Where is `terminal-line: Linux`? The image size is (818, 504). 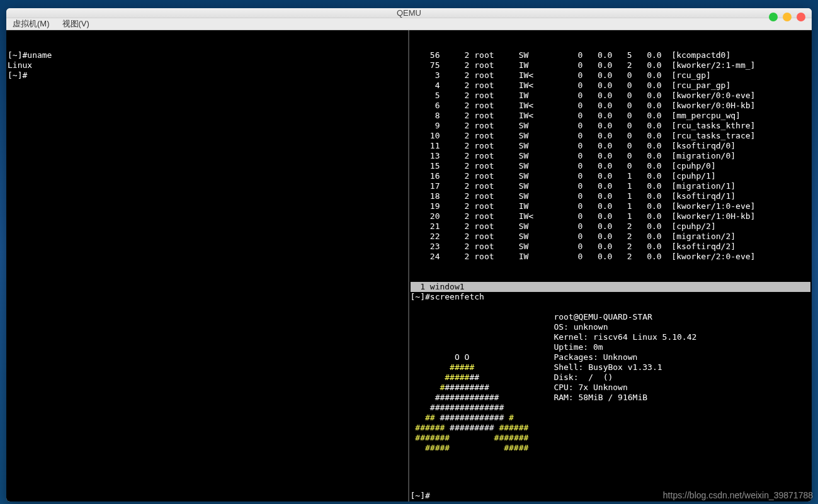 terminal-line: Linux is located at coordinates (207, 65).